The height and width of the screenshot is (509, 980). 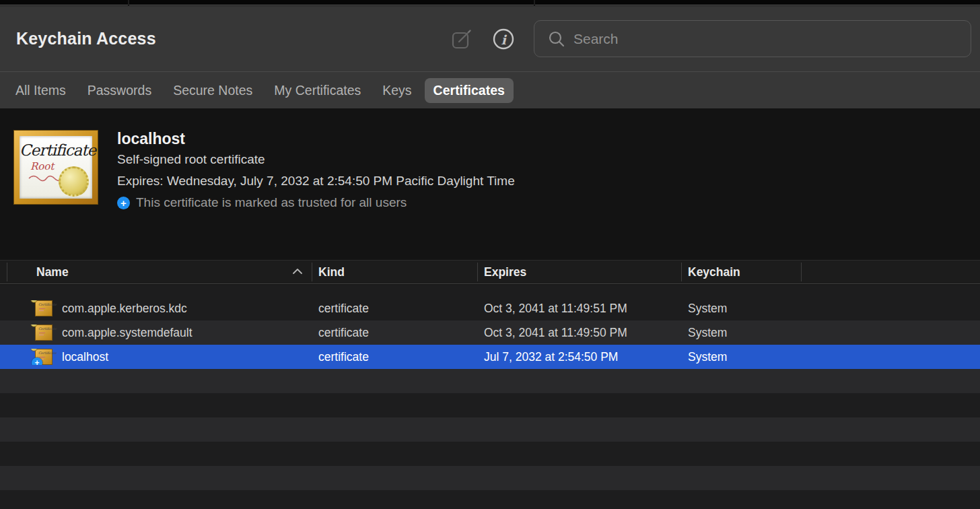 I want to click on list-top-spacer, so click(x=490, y=291).